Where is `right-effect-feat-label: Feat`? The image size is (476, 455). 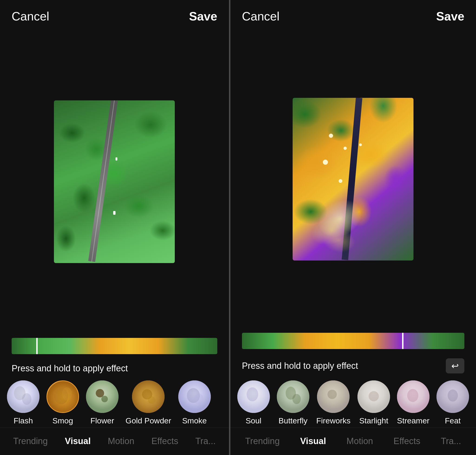
right-effect-feat-label: Feat is located at coordinates (453, 421).